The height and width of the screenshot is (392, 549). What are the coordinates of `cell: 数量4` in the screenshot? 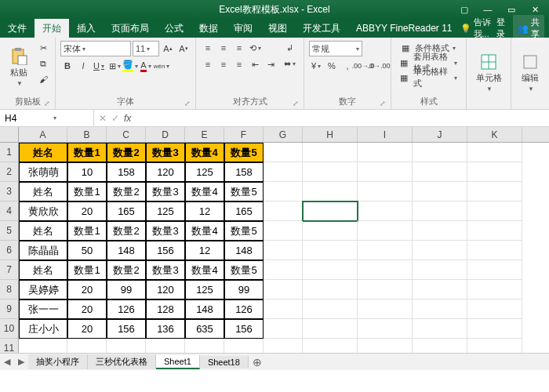 It's located at (205, 230).